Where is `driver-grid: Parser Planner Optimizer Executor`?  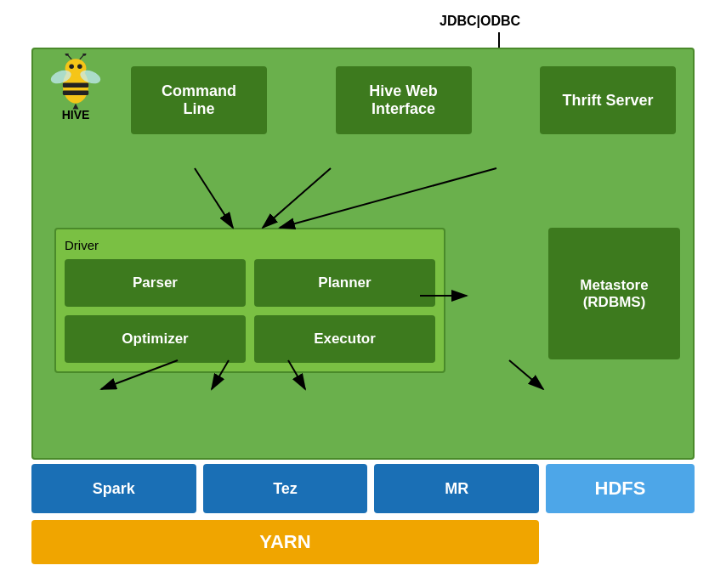 driver-grid: Parser Planner Optimizer Executor is located at coordinates (250, 311).